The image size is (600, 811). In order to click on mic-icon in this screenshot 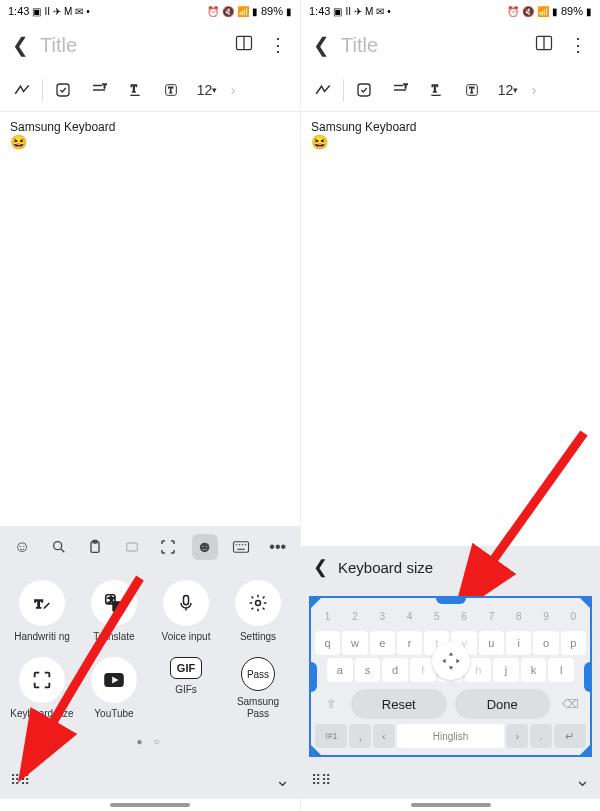, I will do `click(186, 603)`.